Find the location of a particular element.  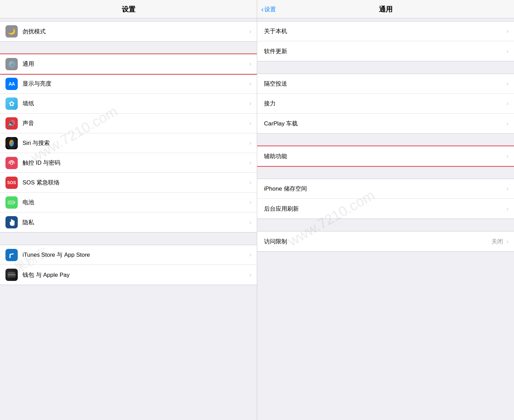

sounds-chevron: › is located at coordinates (250, 123).